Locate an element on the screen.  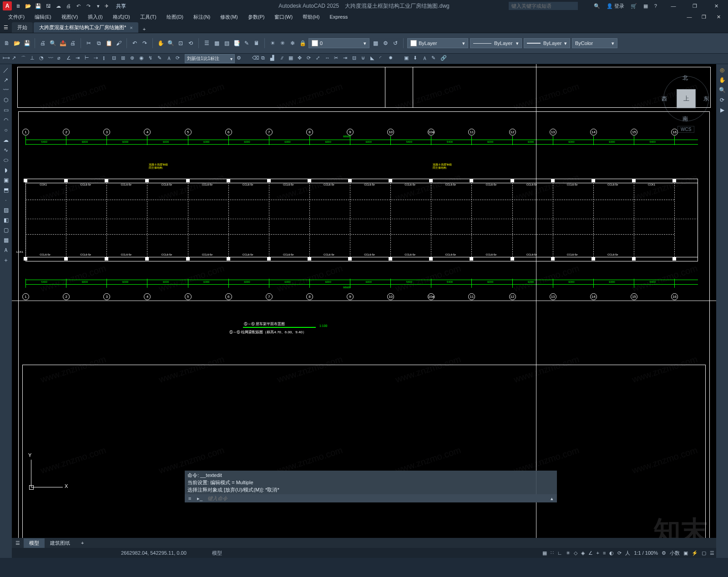
erase-icon: ⌫ is located at coordinates (256, 59).